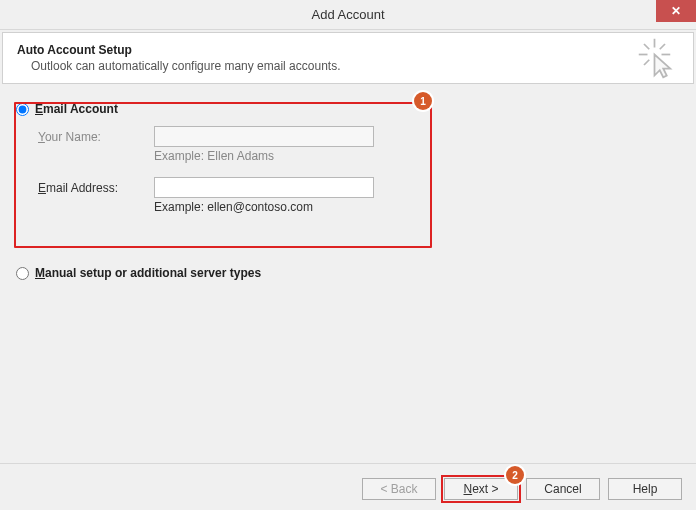 The height and width of the screenshot is (510, 696). I want to click on cursor-starburst-icon, so click(658, 58).